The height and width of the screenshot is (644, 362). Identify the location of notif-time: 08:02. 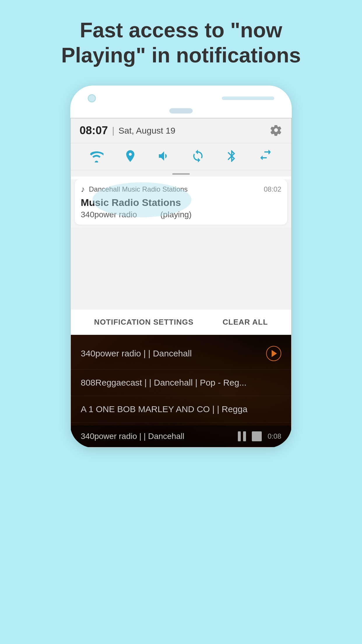
(273, 189).